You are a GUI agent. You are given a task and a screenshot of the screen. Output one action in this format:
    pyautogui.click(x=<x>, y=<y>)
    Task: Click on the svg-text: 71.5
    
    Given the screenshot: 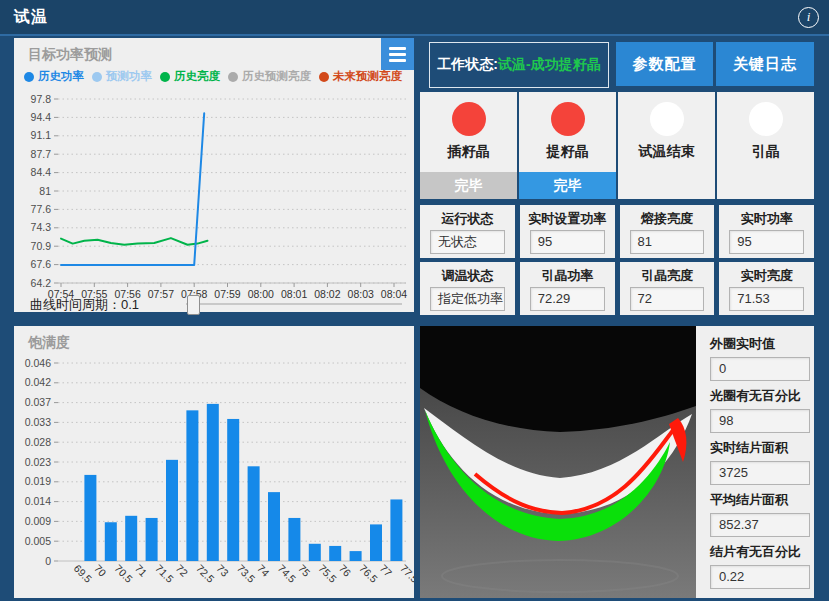 What is the action you would take?
    pyautogui.click(x=164, y=574)
    